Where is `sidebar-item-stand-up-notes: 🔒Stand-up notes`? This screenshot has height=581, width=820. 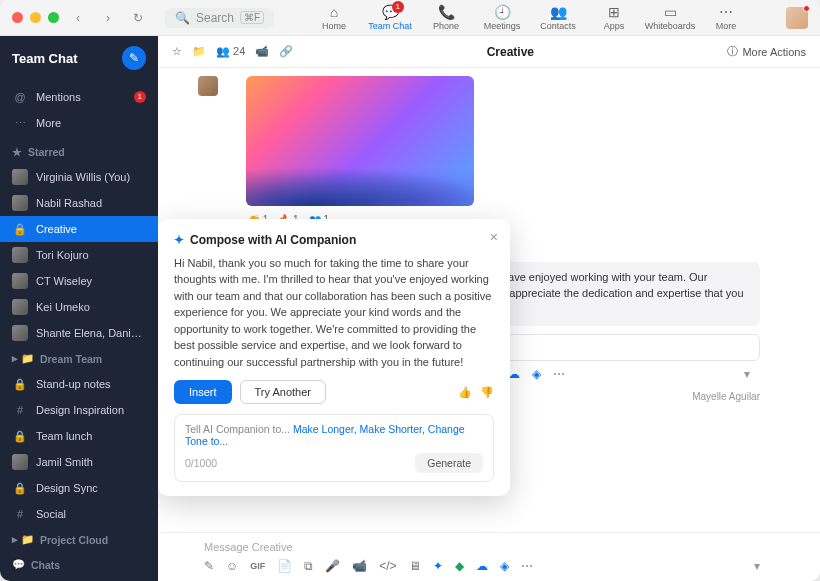 sidebar-item-stand-up-notes: 🔒Stand-up notes is located at coordinates (79, 384).